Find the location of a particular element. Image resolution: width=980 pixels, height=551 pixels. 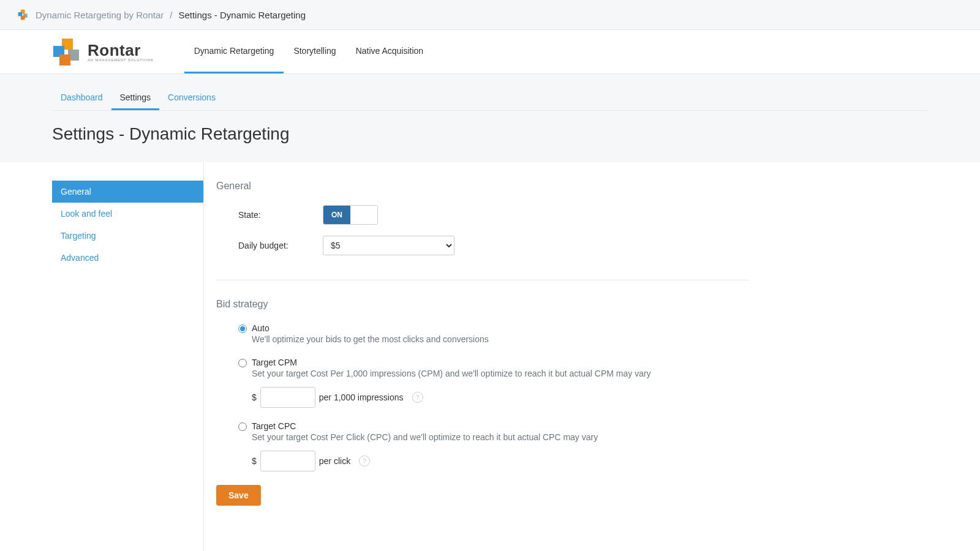

breadcrumb-page: Settings - Dynamic Retargeting is located at coordinates (242, 15).